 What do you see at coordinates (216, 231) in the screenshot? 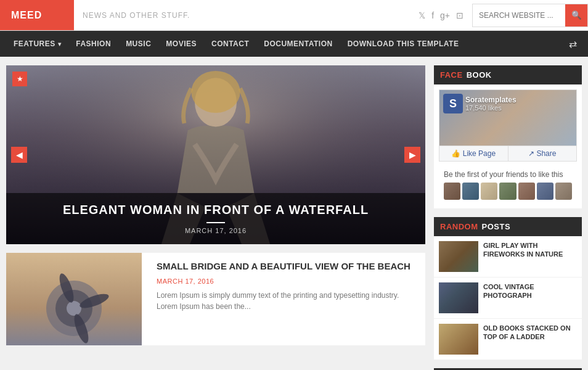
I see `featured-date: MARCH 17, 2016` at bounding box center [216, 231].